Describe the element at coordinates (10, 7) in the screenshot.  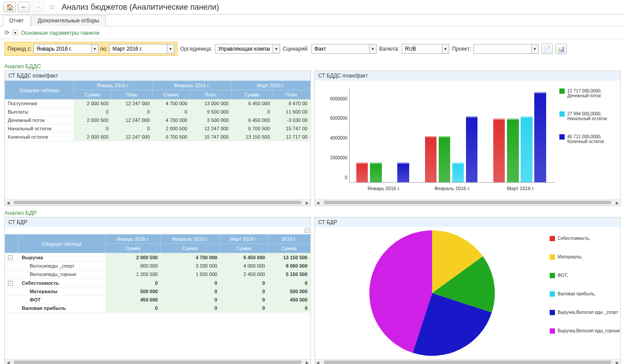
I see `home-button: 🏠` at that location.